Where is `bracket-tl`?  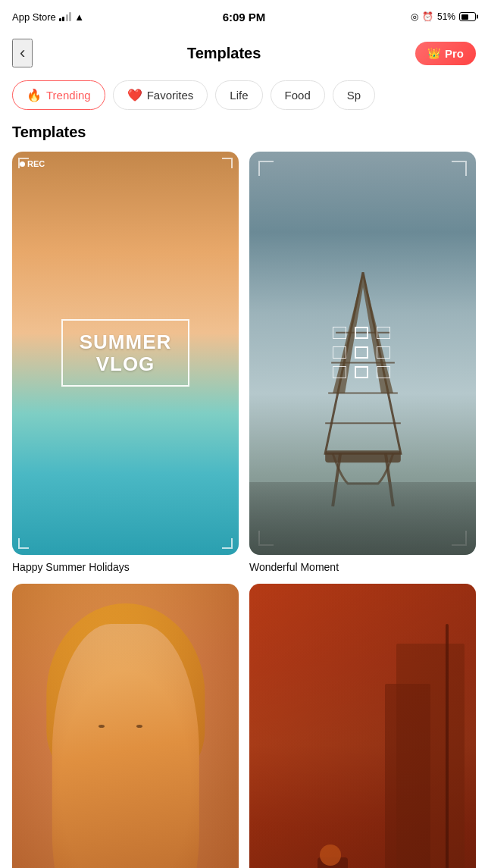 bracket-tl is located at coordinates (266, 168).